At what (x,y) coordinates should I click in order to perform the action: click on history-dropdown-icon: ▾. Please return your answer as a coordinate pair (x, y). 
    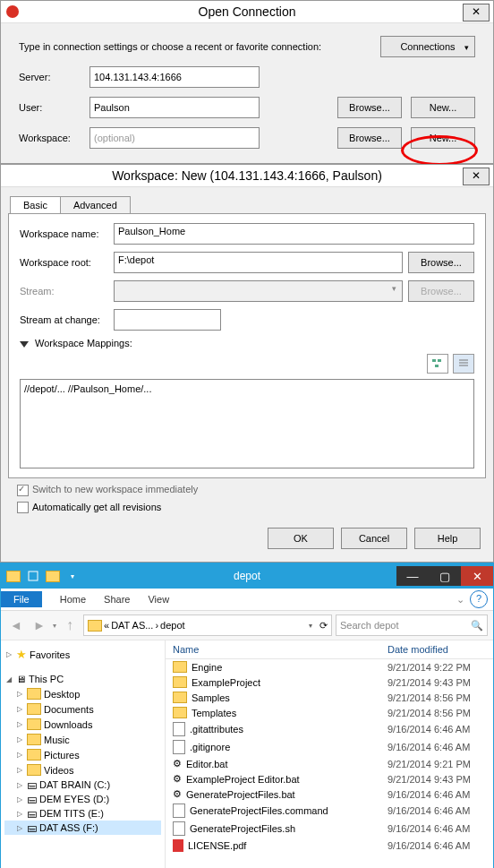
    Looking at the image, I should click on (55, 625).